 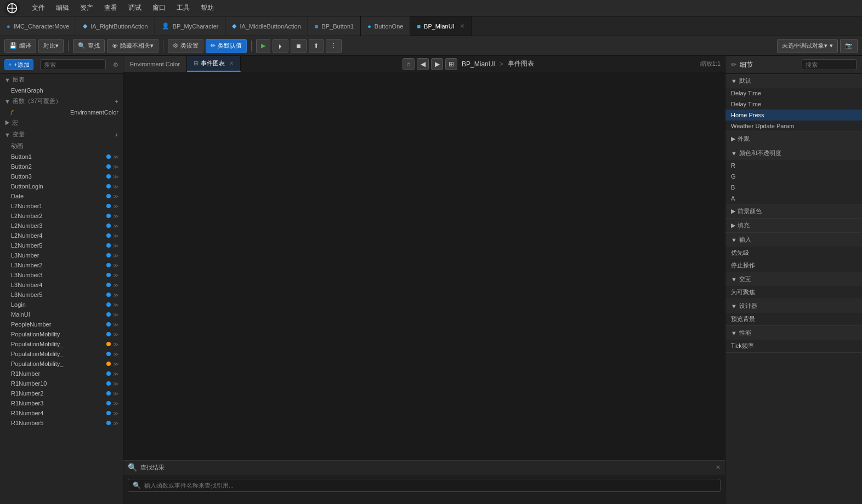 What do you see at coordinates (155, 64) in the screenshot?
I see `canvas-tab-envcolor: Environment Color` at bounding box center [155, 64].